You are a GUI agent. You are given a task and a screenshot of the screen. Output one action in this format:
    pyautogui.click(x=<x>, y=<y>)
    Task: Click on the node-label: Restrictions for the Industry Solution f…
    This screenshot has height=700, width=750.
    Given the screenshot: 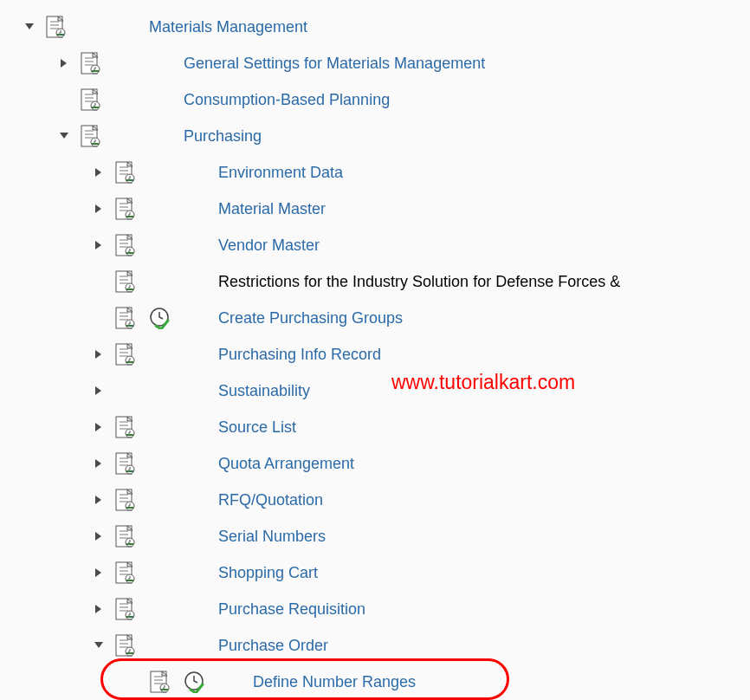 What is the action you would take?
    pyautogui.click(x=419, y=282)
    